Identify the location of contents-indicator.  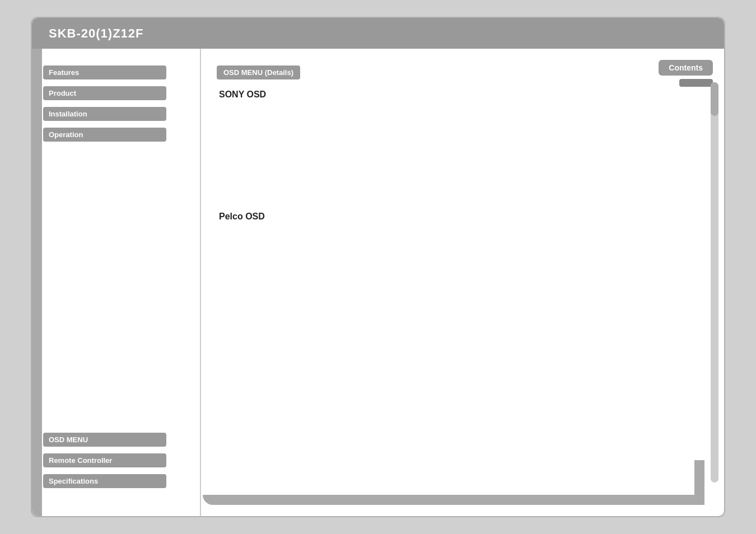
(696, 83).